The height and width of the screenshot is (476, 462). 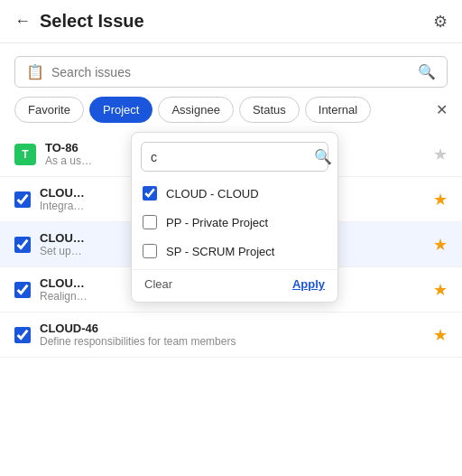 What do you see at coordinates (23, 22) in the screenshot?
I see `back-arrow-icon: ←` at bounding box center [23, 22].